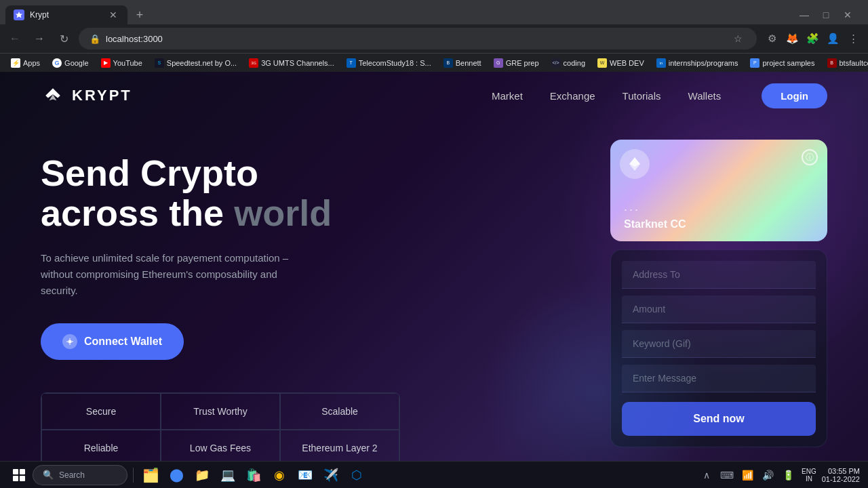 The image size is (868, 488). I want to click on logo: KRYPT, so click(87, 96).